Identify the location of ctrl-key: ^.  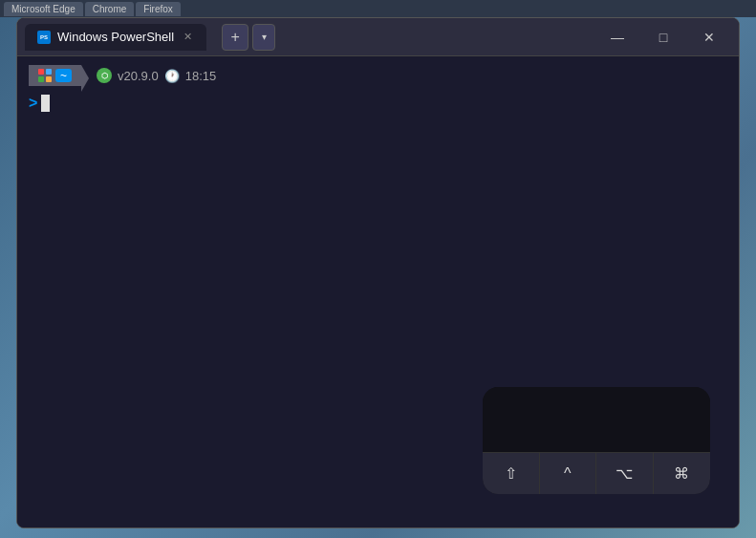
(569, 473).